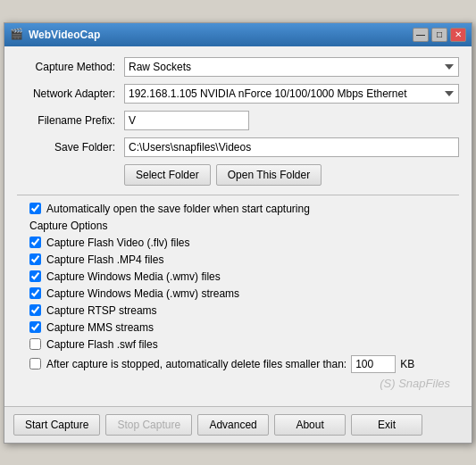 This screenshot has width=476, height=465. What do you see at coordinates (55, 35) in the screenshot?
I see `title-bar-left: 🎬 WebVideoCap` at bounding box center [55, 35].